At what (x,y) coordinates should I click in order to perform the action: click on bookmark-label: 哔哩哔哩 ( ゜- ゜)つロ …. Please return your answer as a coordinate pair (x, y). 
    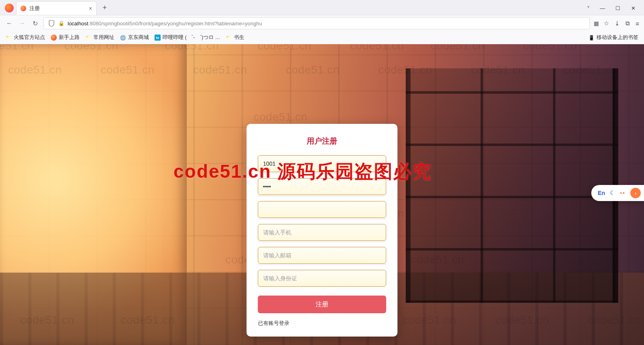
    Looking at the image, I should click on (192, 38).